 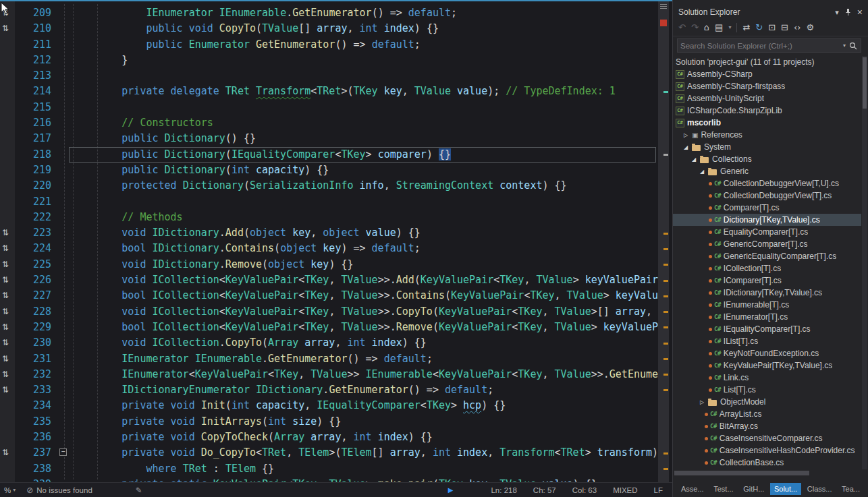 What do you see at coordinates (767, 244) in the screenshot?
I see `tree-item: C#GenericComparer[T].cs` at bounding box center [767, 244].